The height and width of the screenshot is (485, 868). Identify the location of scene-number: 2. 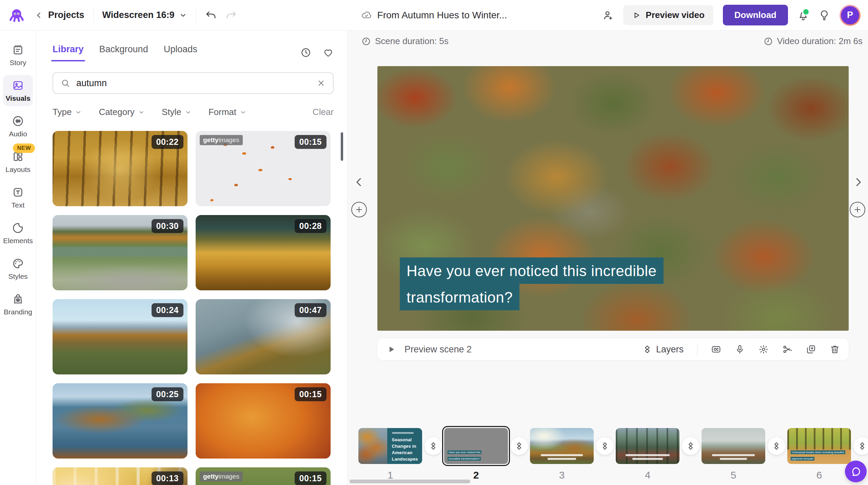
(476, 475).